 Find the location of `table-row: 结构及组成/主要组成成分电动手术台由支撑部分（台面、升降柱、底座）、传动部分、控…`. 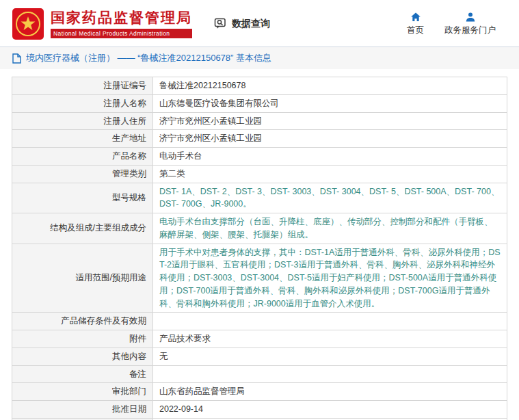

table-row: 结构及组成/主要组成成分电动手术台由支撑部分（台面、升降柱、底座）、传动部分、控… is located at coordinates (260, 228).